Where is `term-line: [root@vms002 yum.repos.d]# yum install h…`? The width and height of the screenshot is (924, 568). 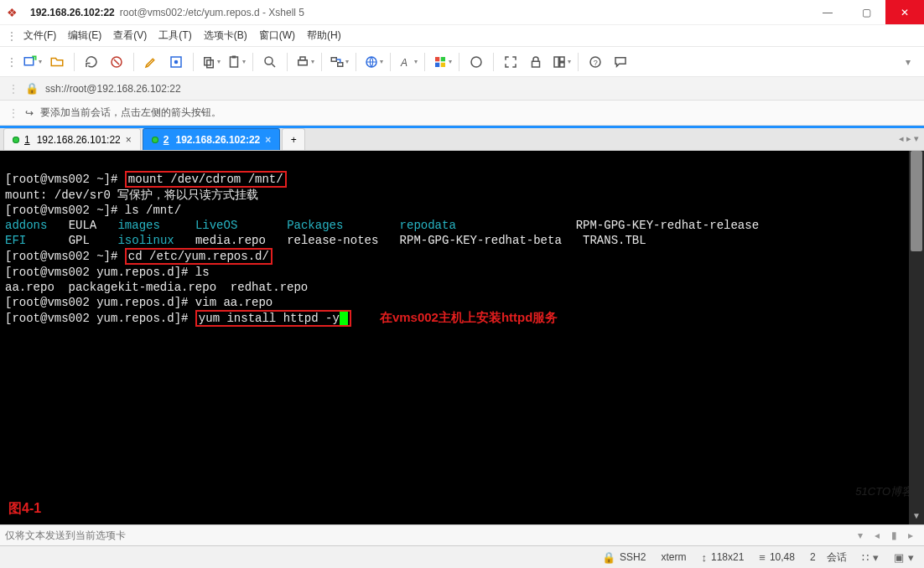 term-line: [root@vms002 yum.repos.d]# yum install h… is located at coordinates (282, 318).